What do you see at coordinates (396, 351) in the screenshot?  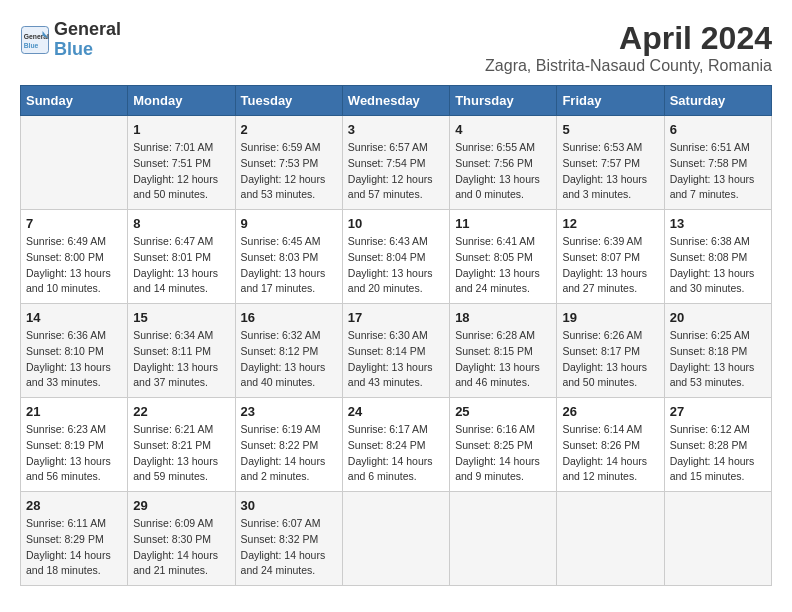 I see `calendar-week-3: 14Sunrise: 6:36 AMSunset: 8:10 PMDayligh…` at bounding box center [396, 351].